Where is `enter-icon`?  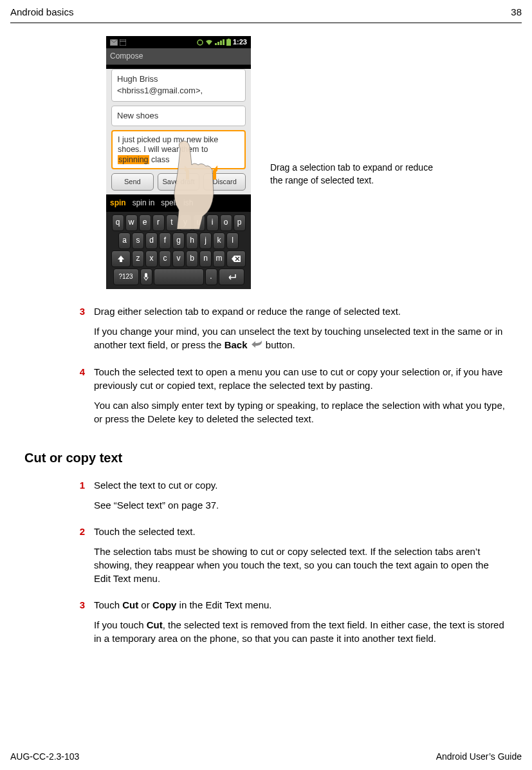
enter-icon is located at coordinates (232, 277).